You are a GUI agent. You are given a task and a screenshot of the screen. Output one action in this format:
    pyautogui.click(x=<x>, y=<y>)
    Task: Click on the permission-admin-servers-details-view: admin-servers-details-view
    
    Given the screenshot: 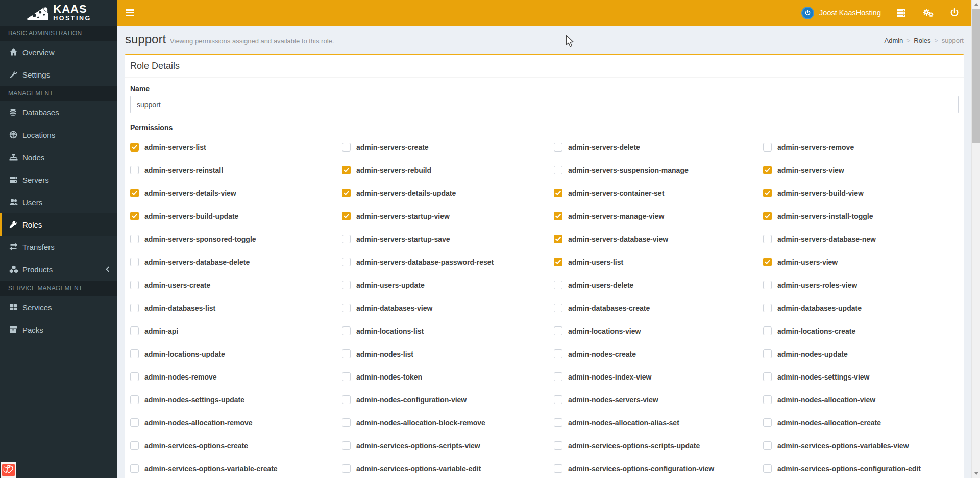 What is the action you would take?
    pyautogui.click(x=236, y=193)
    